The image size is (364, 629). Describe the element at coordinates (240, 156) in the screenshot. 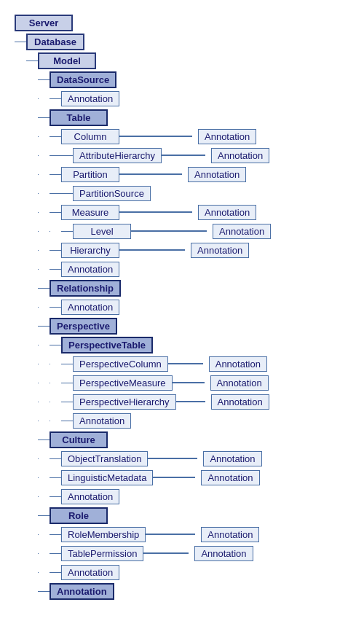

I see `annotation-attributehierarchy-node: Annotation` at that location.